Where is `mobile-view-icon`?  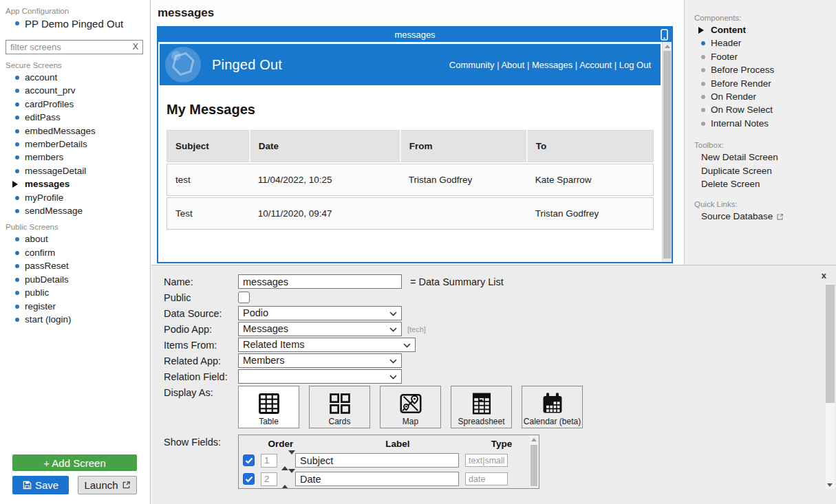 mobile-view-icon is located at coordinates (665, 34).